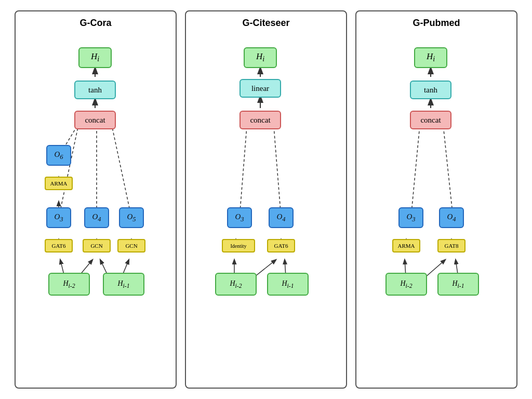 The width and height of the screenshot is (532, 399). What do you see at coordinates (406, 284) in the screenshot?
I see `node-hi2-pubmed: Hi-2` at bounding box center [406, 284].